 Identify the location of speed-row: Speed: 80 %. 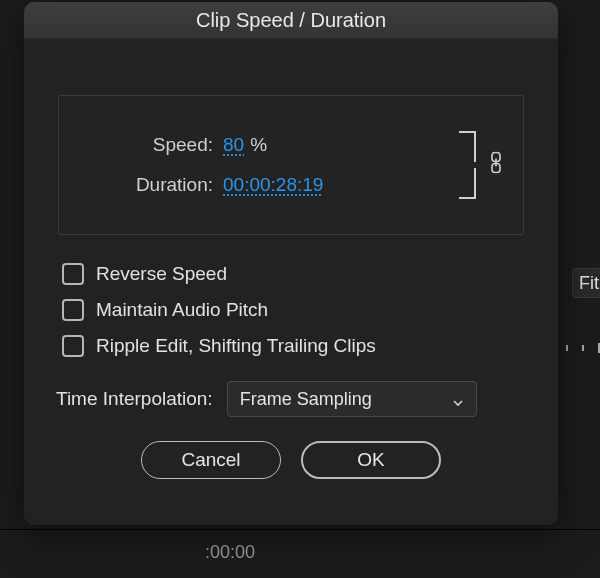
(266, 145).